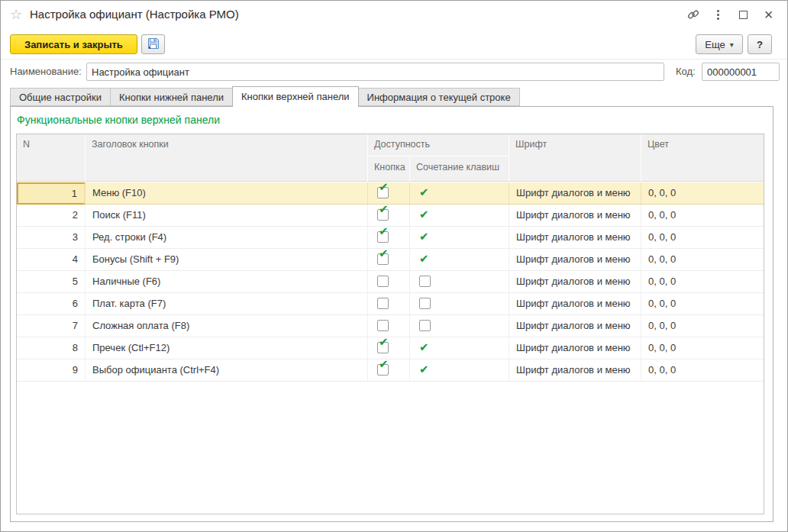  Describe the element at coordinates (51, 370) in the screenshot. I see `row-number-cell: 9` at that location.